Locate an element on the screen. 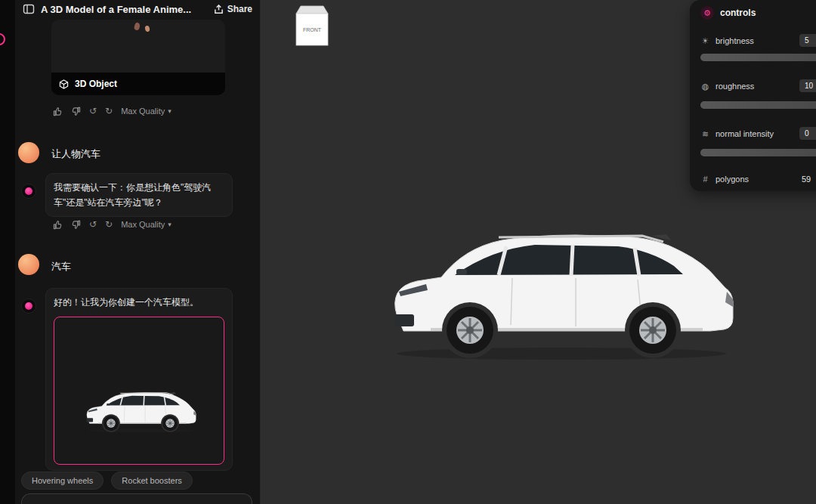  polygons-value: 59 is located at coordinates (806, 179).